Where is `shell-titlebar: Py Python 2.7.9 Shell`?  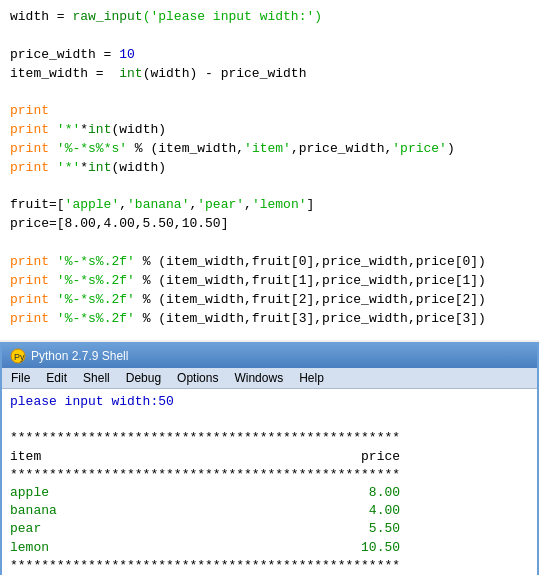 shell-titlebar: Py Python 2.7.9 Shell is located at coordinates (270, 356).